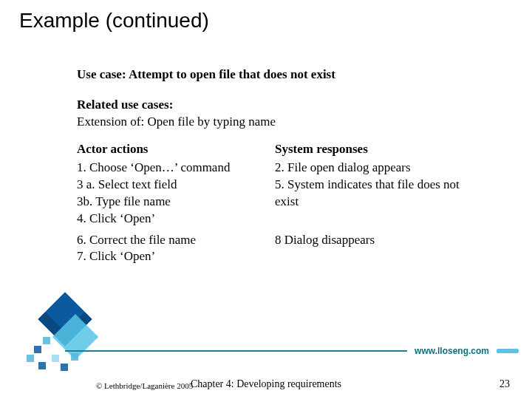 The width and height of the screenshot is (532, 399). What do you see at coordinates (166, 241) in the screenshot?
I see `actor-step: 6. Correct the file name` at bounding box center [166, 241].